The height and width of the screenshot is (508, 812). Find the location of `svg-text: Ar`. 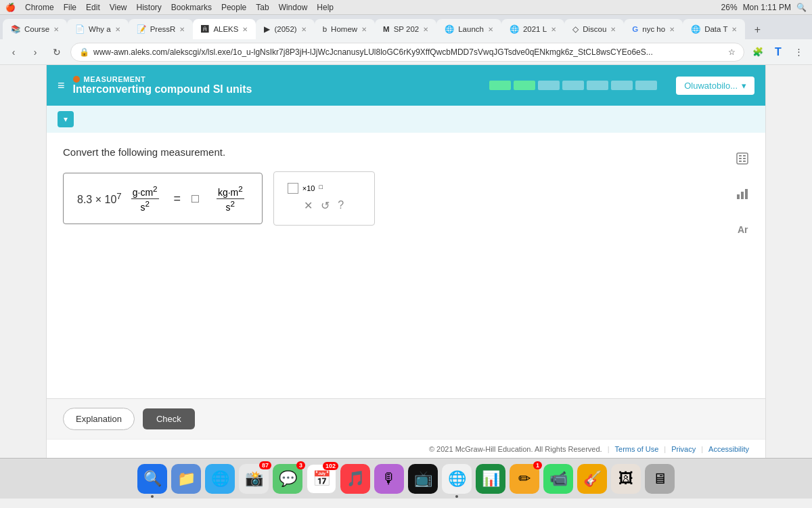

svg-text: Ar is located at coordinates (743, 230).